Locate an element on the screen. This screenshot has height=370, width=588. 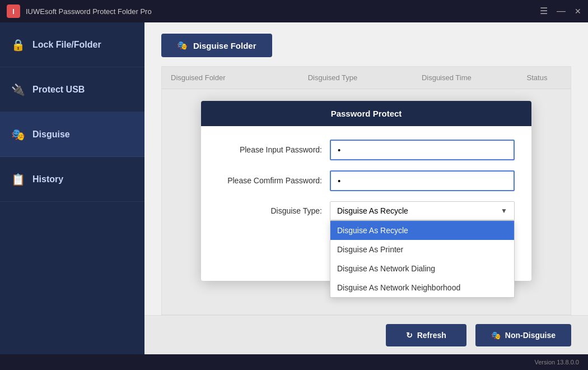
version-text: Version 13.8.0.0 is located at coordinates (557, 362).